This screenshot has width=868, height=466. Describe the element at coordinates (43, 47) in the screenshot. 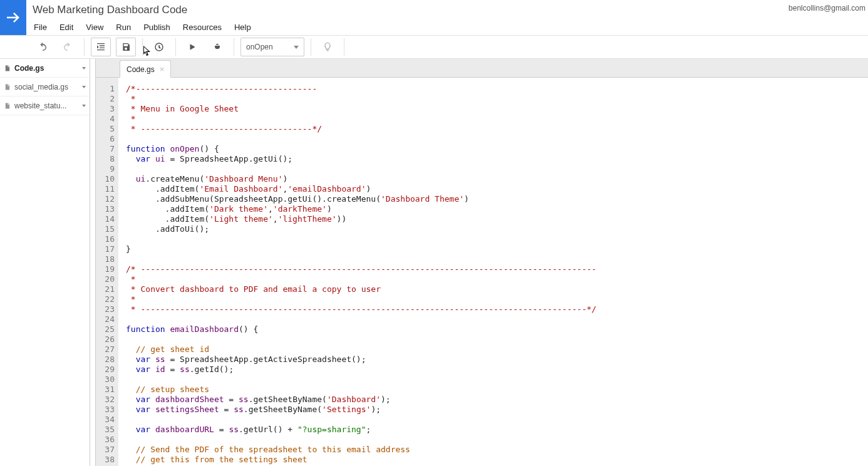

I see `undo-button` at that location.